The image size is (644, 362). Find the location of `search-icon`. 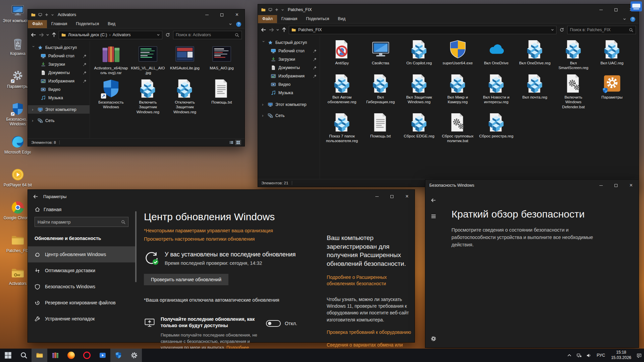

search-icon is located at coordinates (237, 35).